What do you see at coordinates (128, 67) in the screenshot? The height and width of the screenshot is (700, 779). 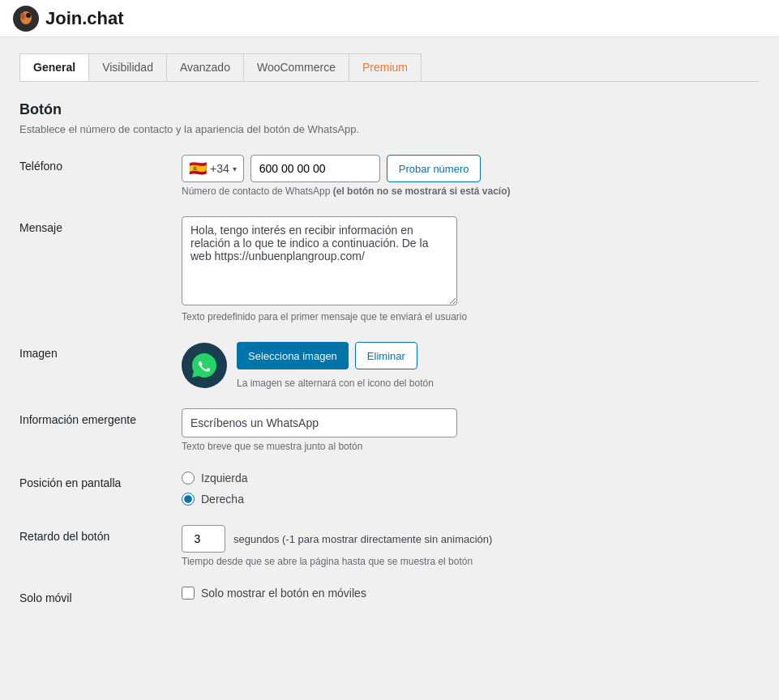 I see `tab-visibilidad: Visibilidad` at bounding box center [128, 67].